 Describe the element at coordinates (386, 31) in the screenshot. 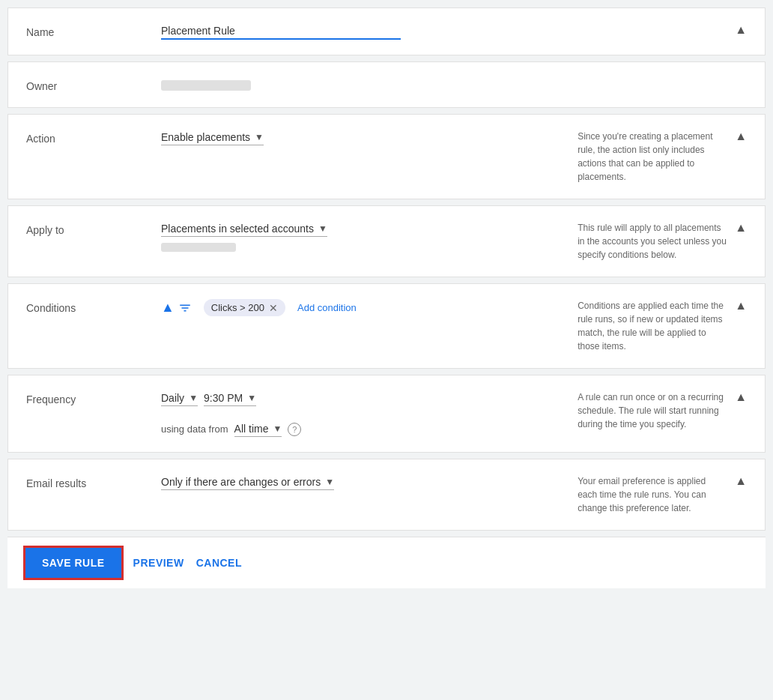

I see `name-section: Name ▲` at that location.